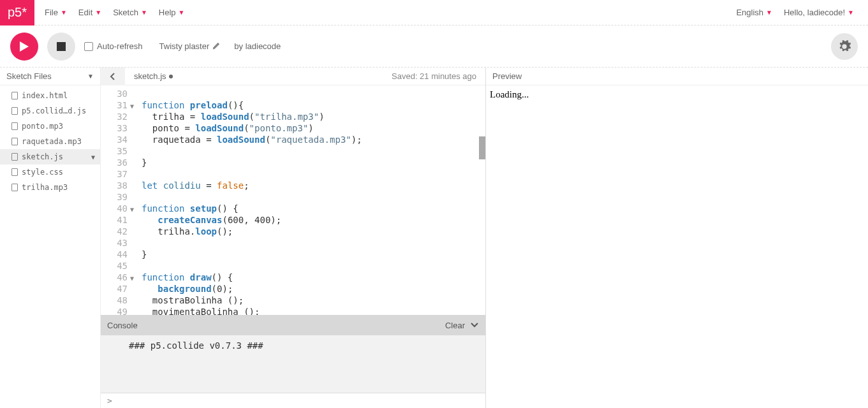  Describe the element at coordinates (750, 13) in the screenshot. I see `language-label: English` at that location.